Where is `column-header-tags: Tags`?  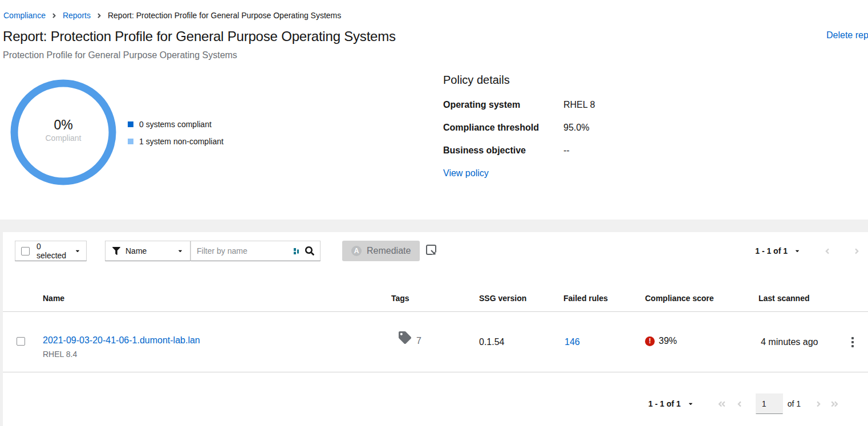 column-header-tags: Tags is located at coordinates (400, 299).